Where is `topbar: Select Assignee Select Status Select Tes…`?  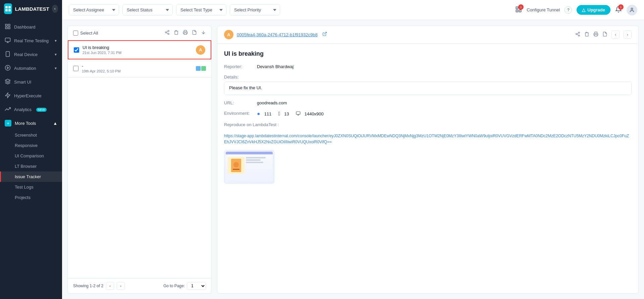 topbar: Select Assignee Select Status Select Tes… is located at coordinates (353, 10).